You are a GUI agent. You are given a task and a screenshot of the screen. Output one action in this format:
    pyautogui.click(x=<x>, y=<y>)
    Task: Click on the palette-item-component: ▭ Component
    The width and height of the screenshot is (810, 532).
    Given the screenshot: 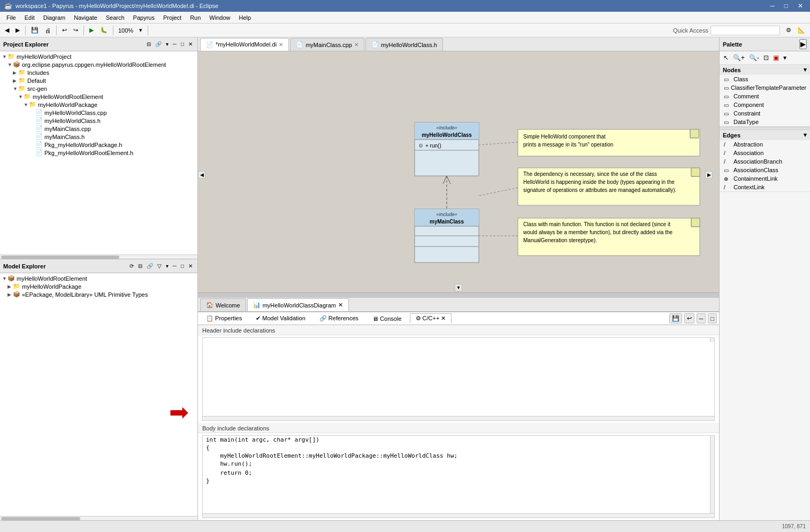 What is the action you would take?
    pyautogui.click(x=765, y=105)
    